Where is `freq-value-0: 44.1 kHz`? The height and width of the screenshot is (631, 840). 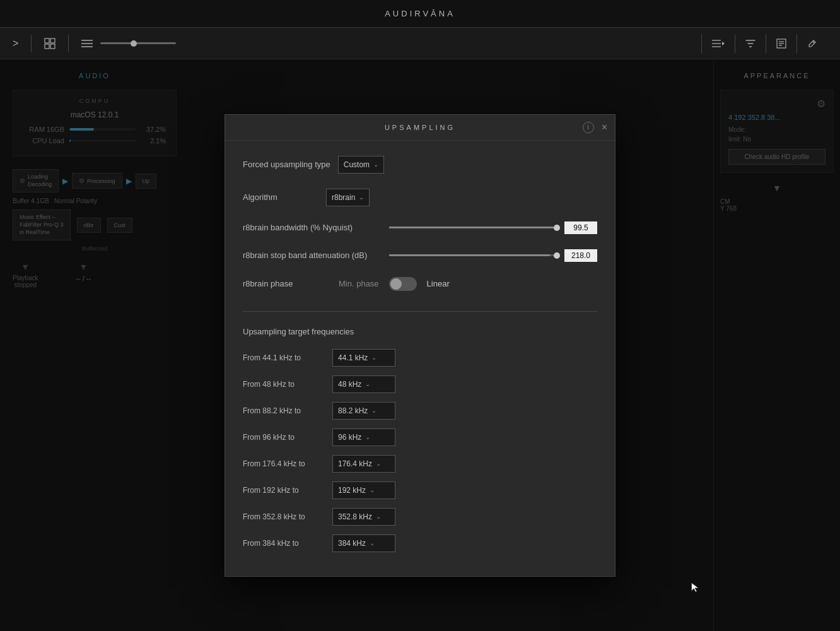
freq-value-0: 44.1 kHz is located at coordinates (353, 358).